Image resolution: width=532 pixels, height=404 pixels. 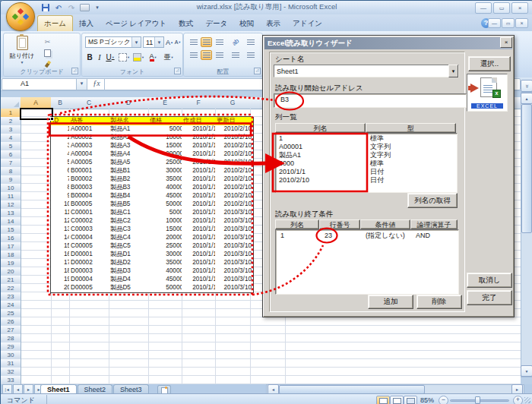 What do you see at coordinates (366, 163) in the screenshot?
I see `column-list: 1標準A00001文字列製品A1文字列5000標準2010/1/1日付2010/…` at bounding box center [366, 163].